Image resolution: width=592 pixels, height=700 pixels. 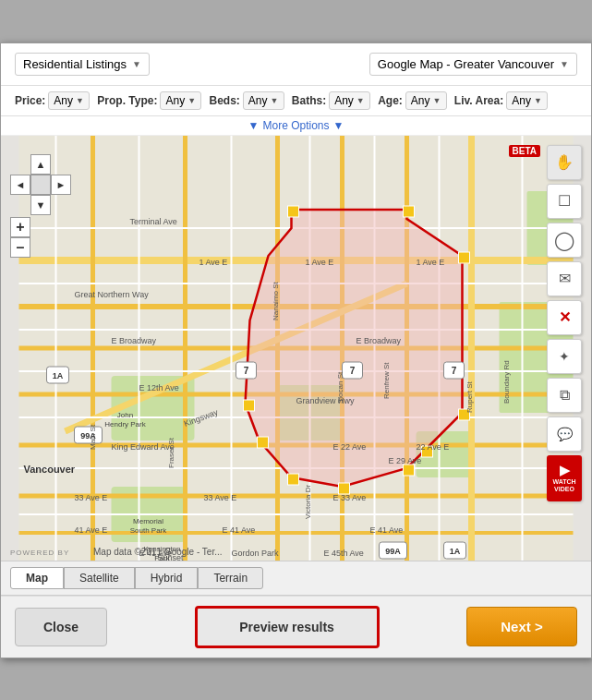 I want to click on beds-select: Any ▼, so click(x=264, y=101).